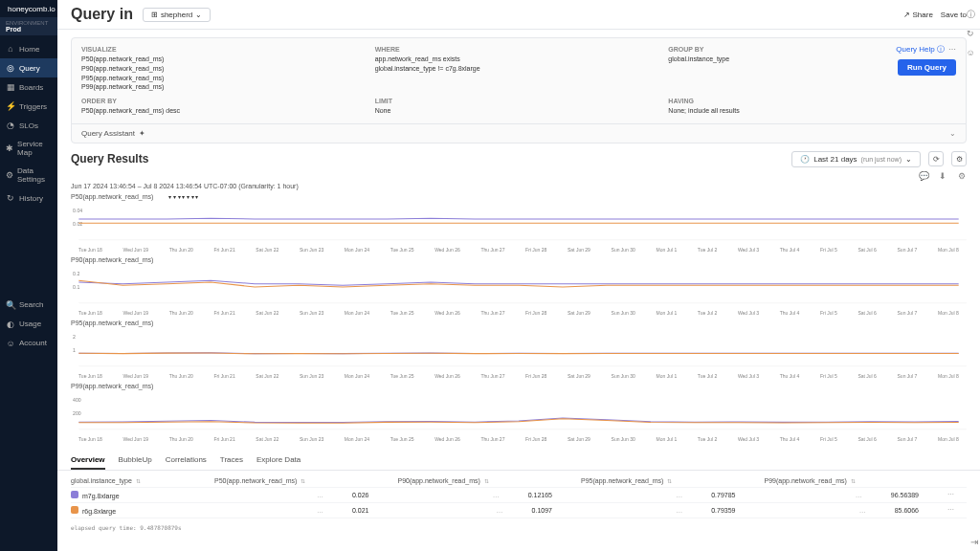 The image size is (980, 551). What do you see at coordinates (29, 305) in the screenshot?
I see `nav-search: 🔍Search` at bounding box center [29, 305].